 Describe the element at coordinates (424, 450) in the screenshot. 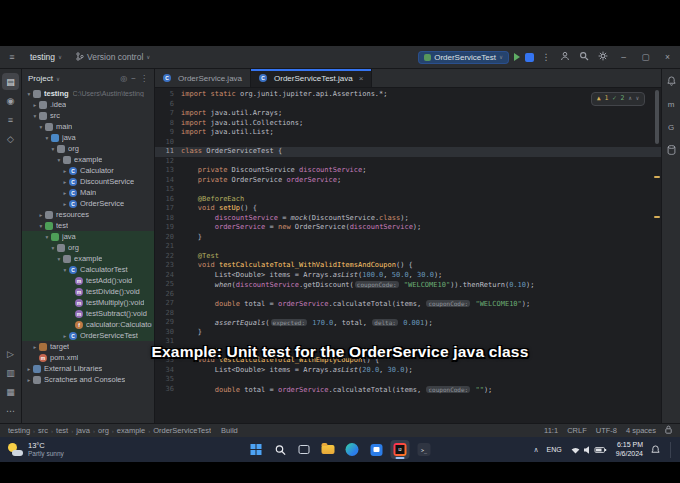

I see `taskbar-icon-terminal: >_` at that location.